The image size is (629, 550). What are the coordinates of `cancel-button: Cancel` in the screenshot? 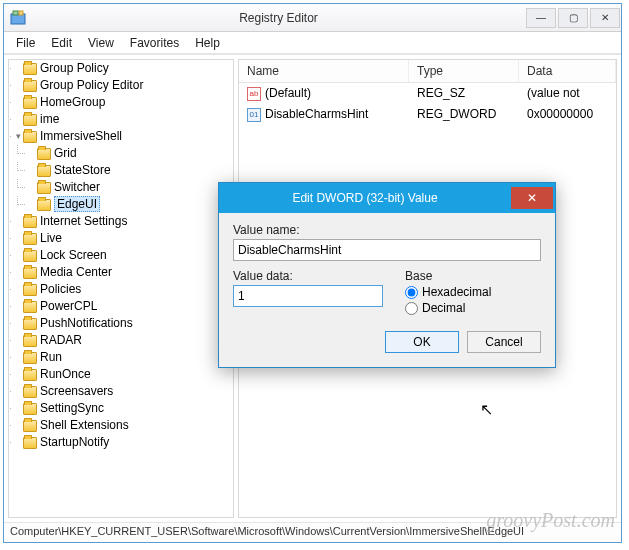 It's located at (504, 342).